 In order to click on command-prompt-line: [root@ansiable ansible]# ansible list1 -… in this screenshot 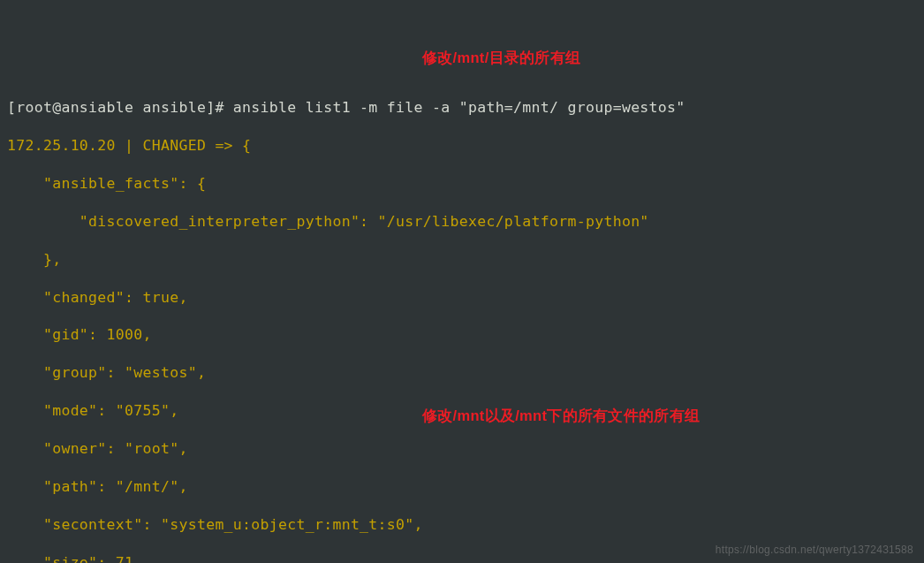, I will do `click(462, 108)`.